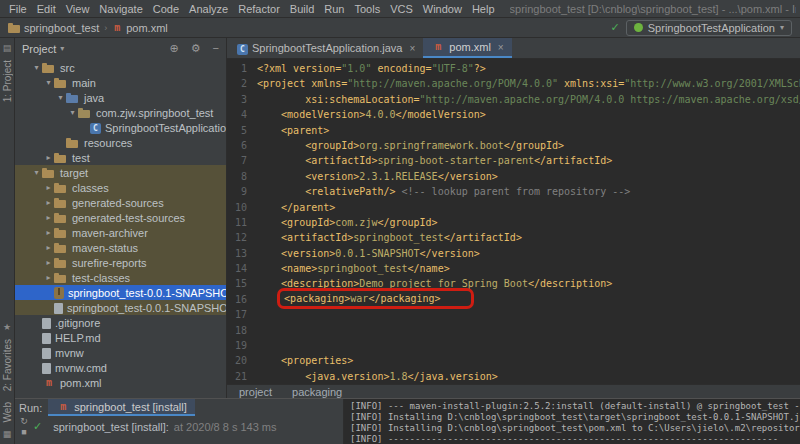 This screenshot has width=800, height=444. Describe the element at coordinates (120, 112) in the screenshot. I see `tree-item-com-zjw-springboot-test: ▾com.zjw.springboot_test` at that location.